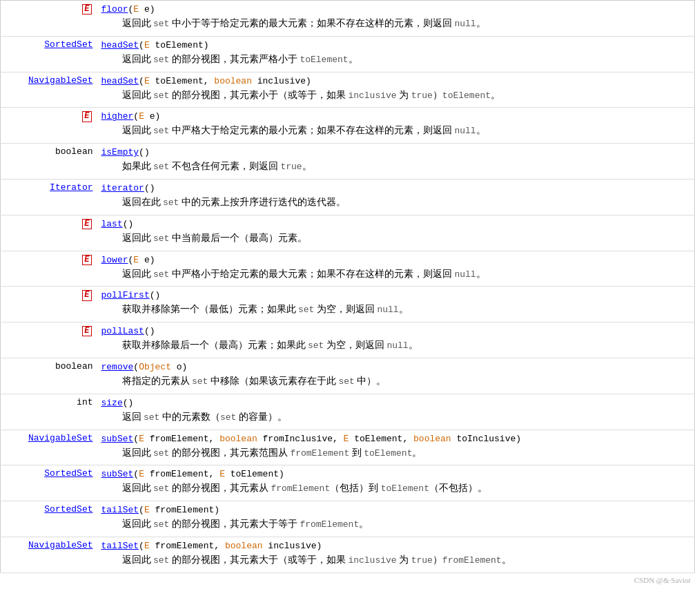  What do you see at coordinates (71, 188) in the screenshot?
I see `return-type-link: Iterator` at bounding box center [71, 188].